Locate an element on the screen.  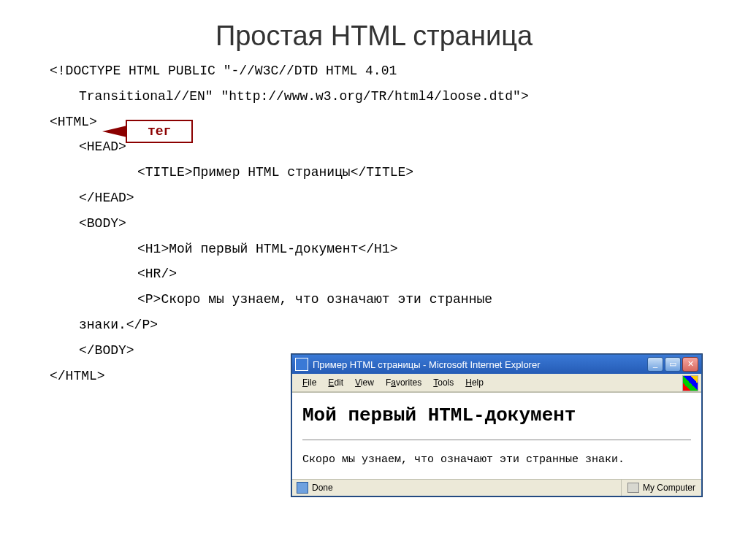
slide-title: Простая HTML страница is located at coordinates (374, 31).